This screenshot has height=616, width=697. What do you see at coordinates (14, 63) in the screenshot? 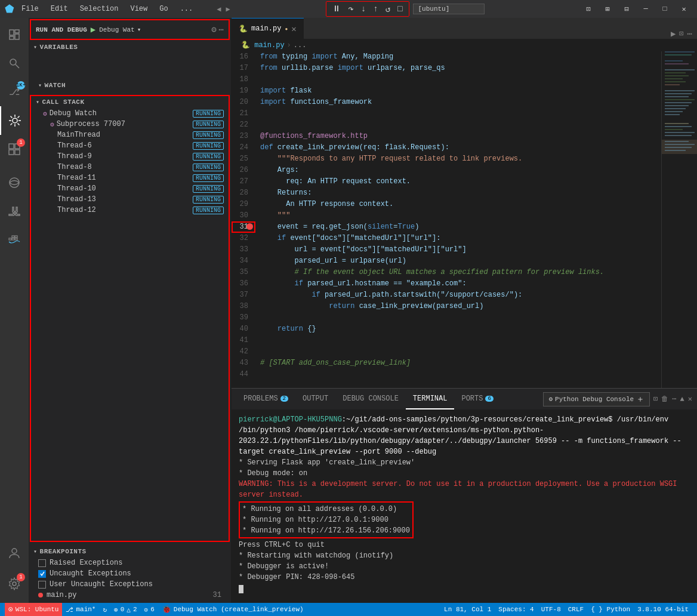
I see `activity-search` at bounding box center [14, 63].